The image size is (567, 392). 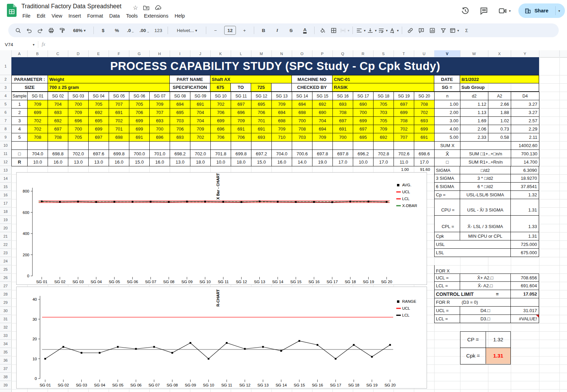 What do you see at coordinates (525, 253) in the screenshot?
I see `panel-value: 675.000` at bounding box center [525, 253].